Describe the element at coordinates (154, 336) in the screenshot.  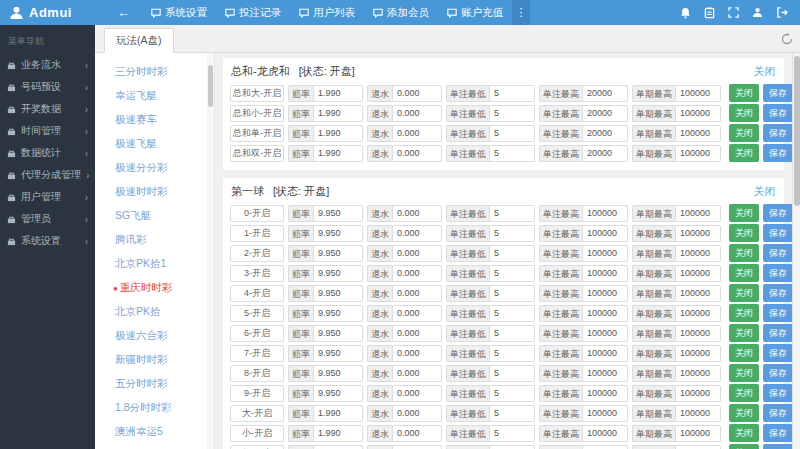
I see `lottery-item: 极速六合彩` at that location.